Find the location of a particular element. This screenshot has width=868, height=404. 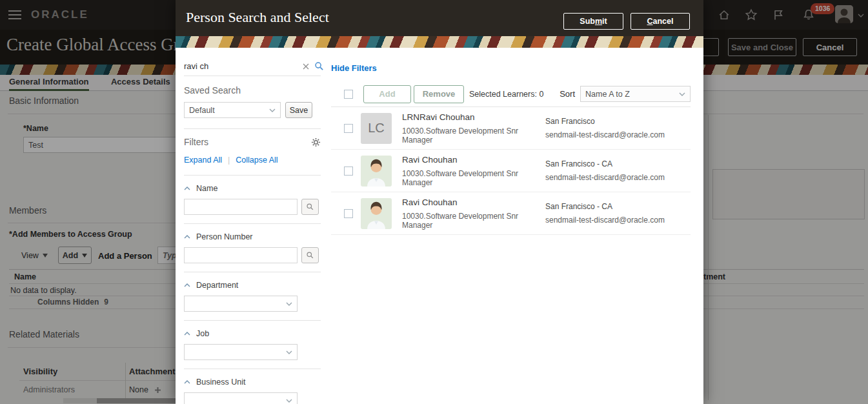

filter-links: Expand All | Collapse All is located at coordinates (252, 160).